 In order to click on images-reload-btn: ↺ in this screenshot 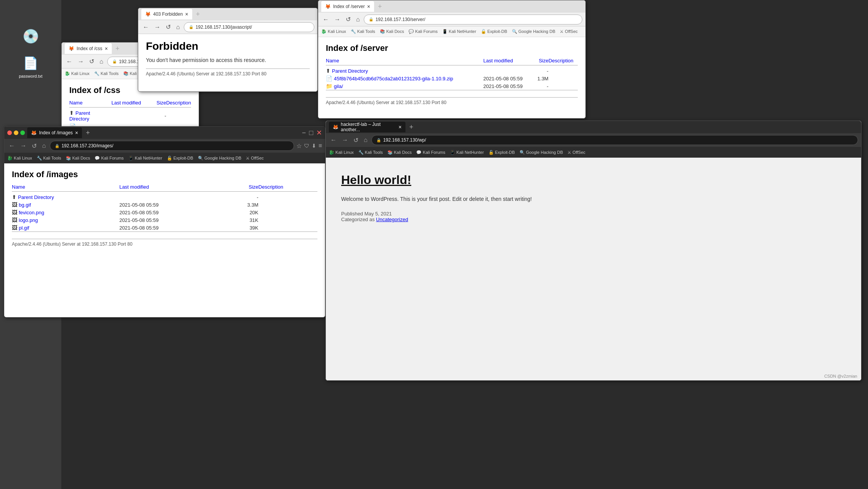, I will do `click(34, 146)`.